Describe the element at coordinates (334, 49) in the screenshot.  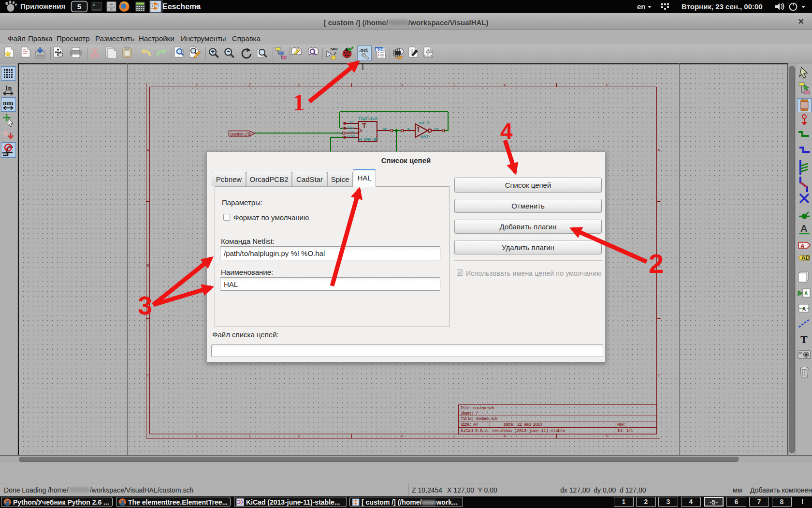
I see `svg-text: 7402` at that location.